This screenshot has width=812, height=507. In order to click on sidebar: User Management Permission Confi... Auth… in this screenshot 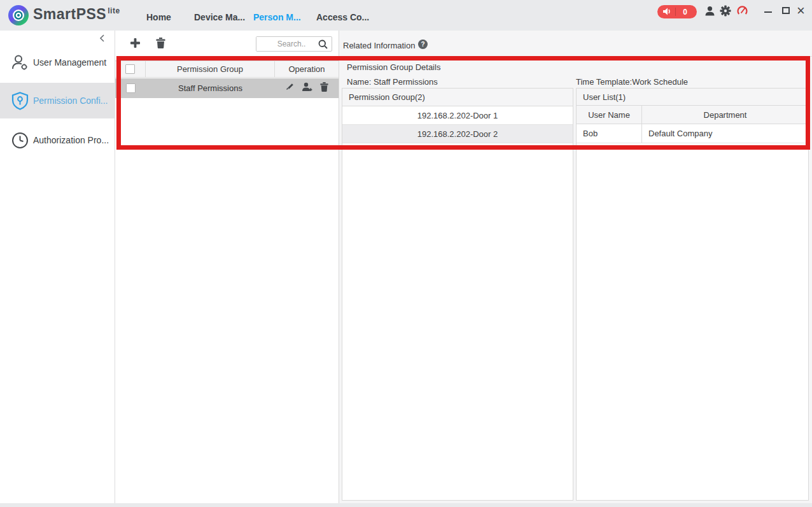, I will do `click(57, 267)`.